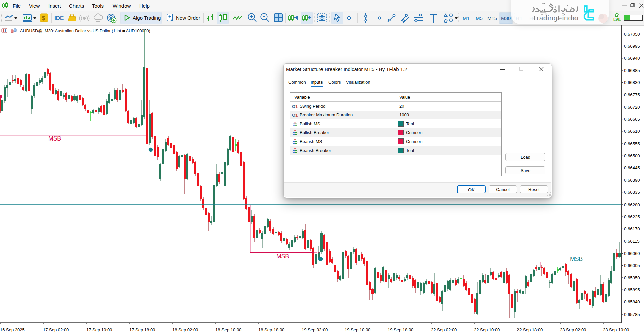 The height and width of the screenshot is (334, 644). I want to click on svg-text: 0.65785, so click(632, 315).